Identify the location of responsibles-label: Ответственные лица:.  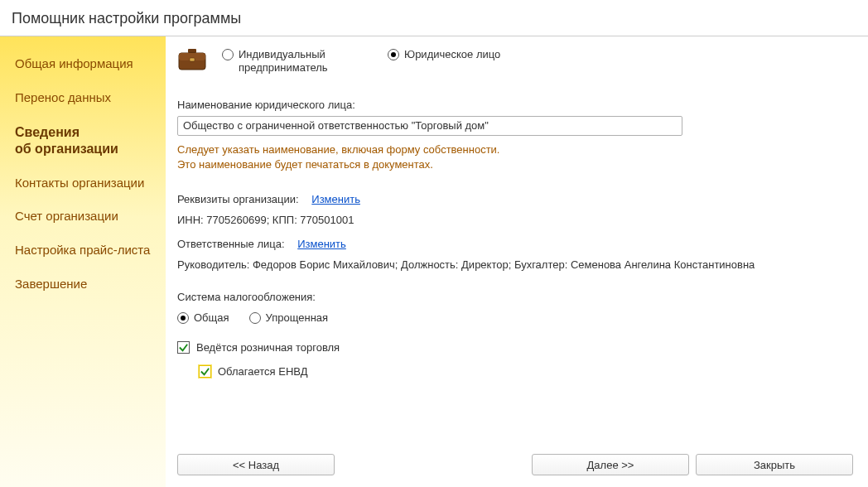
(231, 244).